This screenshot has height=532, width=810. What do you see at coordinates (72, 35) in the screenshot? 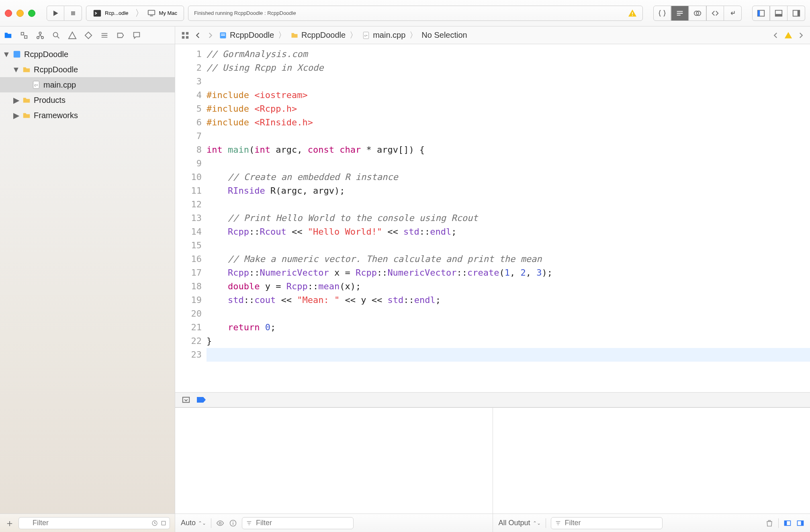
I see `issue-navigator-tab` at bounding box center [72, 35].